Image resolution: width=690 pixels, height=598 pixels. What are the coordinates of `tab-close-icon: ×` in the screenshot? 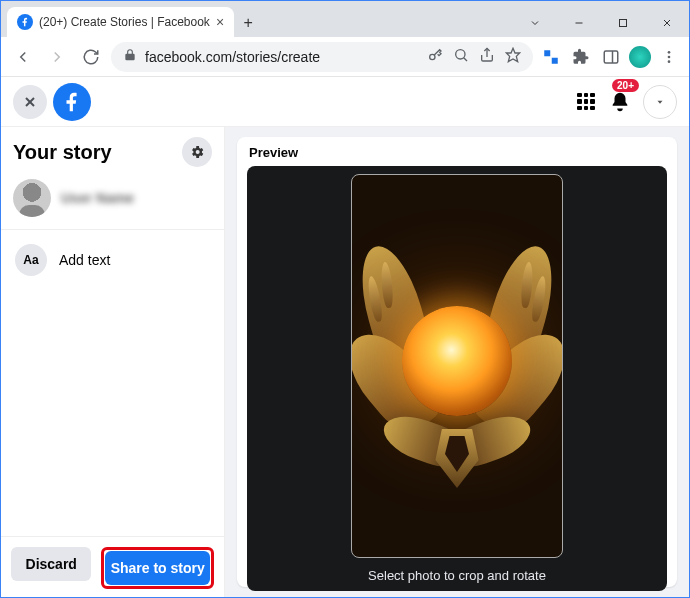 It's located at (220, 22).